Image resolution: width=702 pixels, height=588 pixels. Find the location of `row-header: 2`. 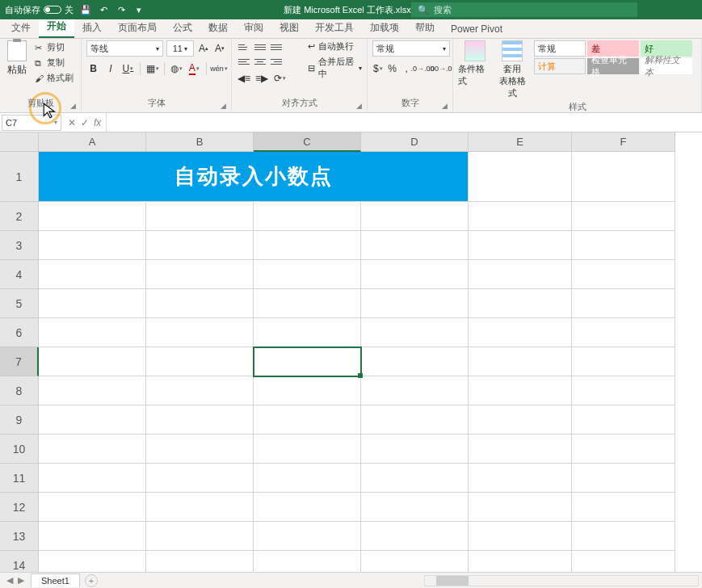

row-header: 2 is located at coordinates (19, 216).